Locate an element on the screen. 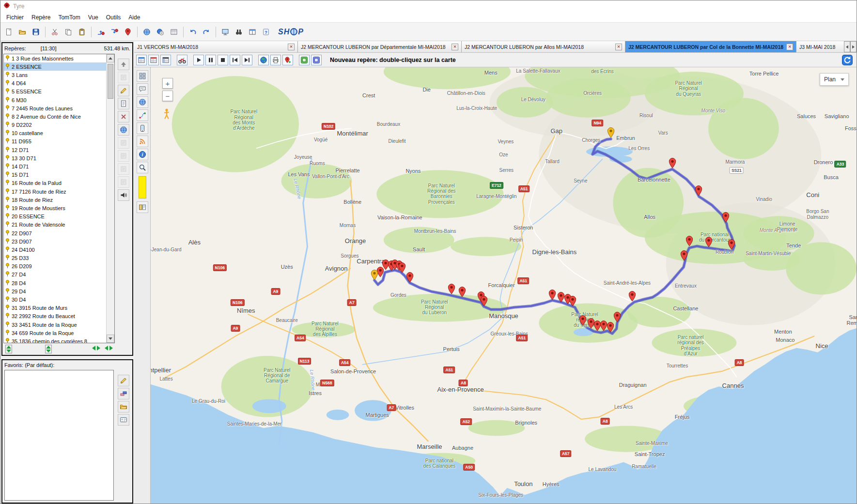 This screenshot has height=504, width=857. move-repere-spinner is located at coordinates (9, 349).